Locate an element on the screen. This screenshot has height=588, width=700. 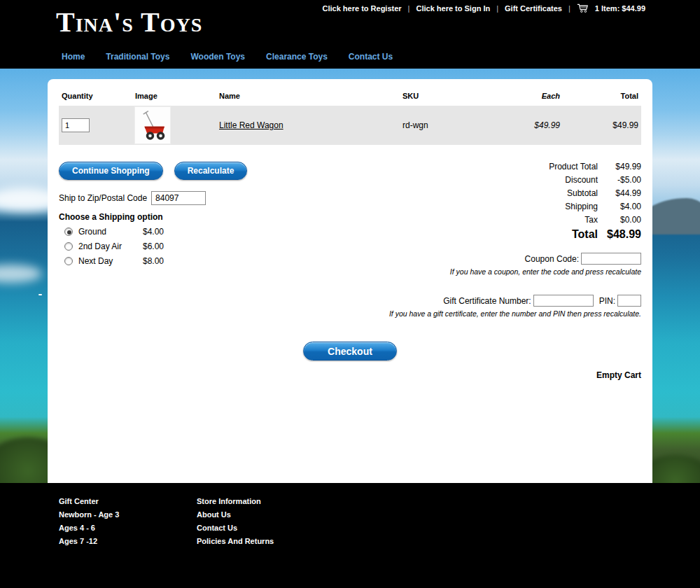
total-row-value: $4.00 is located at coordinates (620, 206).